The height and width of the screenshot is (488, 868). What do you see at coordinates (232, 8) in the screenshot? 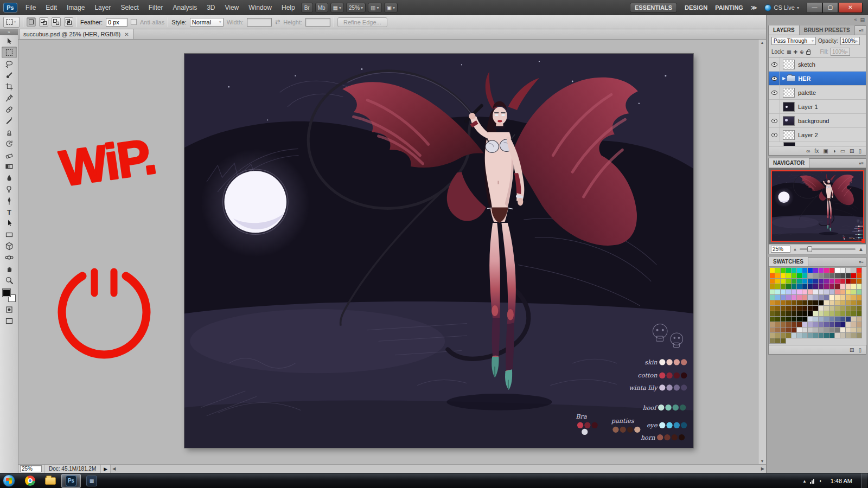
I see `menu-item: View` at bounding box center [232, 8].